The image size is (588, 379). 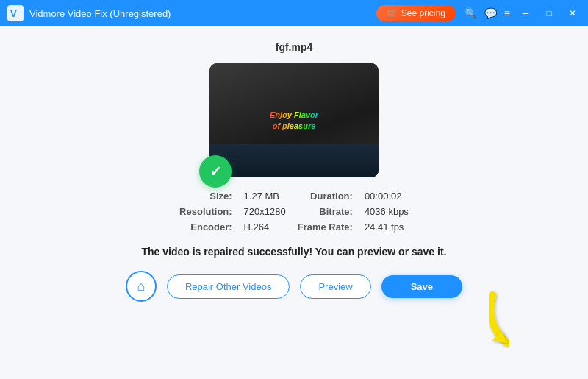 What do you see at coordinates (13, 13) in the screenshot?
I see `svg-text: V` at bounding box center [13, 13].